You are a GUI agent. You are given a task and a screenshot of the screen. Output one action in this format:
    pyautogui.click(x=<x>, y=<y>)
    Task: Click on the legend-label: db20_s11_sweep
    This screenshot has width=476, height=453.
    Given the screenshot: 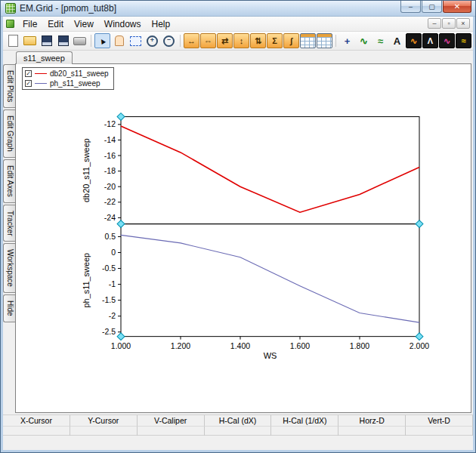 What is the action you would take?
    pyautogui.click(x=79, y=74)
    